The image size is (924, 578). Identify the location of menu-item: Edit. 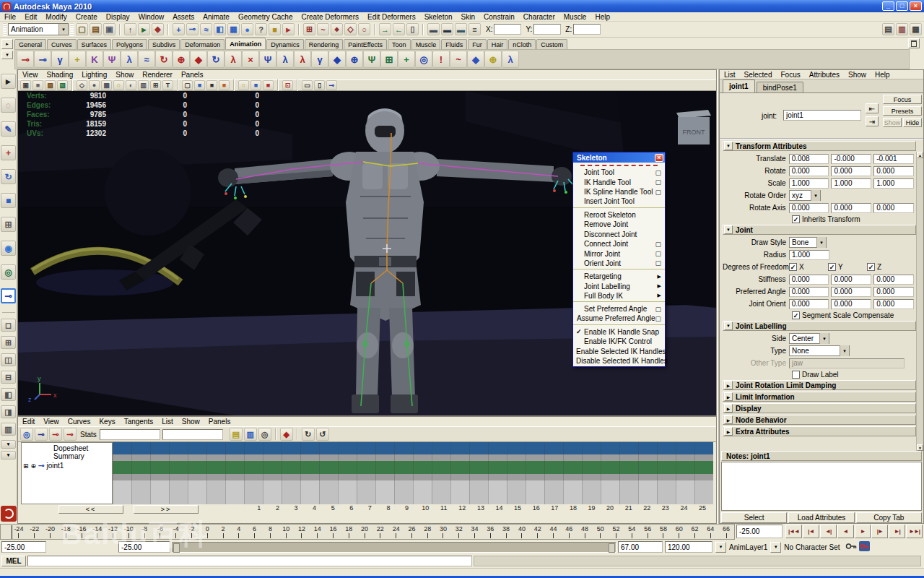
(30, 17).